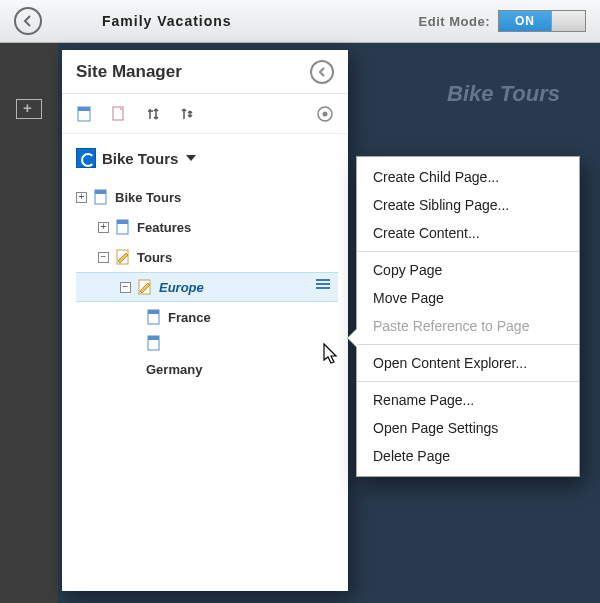  I want to click on new-page-icon, so click(85, 114).